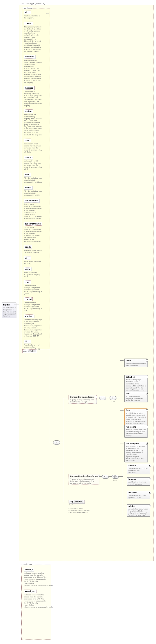  What do you see at coordinates (27, 140) in the screenshot?
I see `attribute-name: how` at bounding box center [27, 140].